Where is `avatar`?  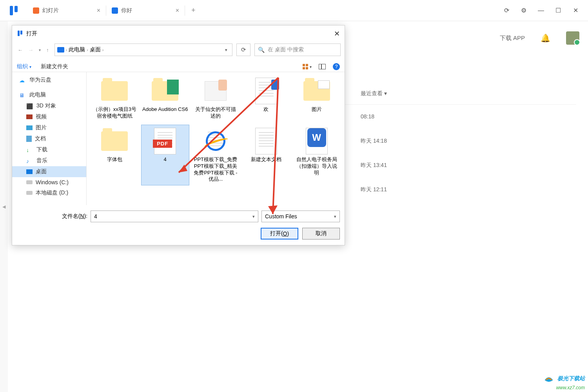
avatar is located at coordinates (573, 38).